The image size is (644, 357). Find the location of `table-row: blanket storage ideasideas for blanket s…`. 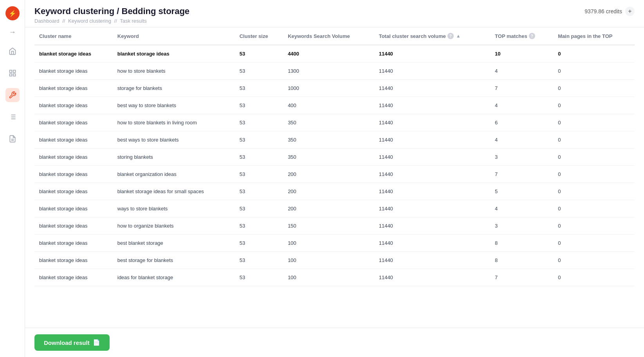

table-row: blanket storage ideasideas for blanket s… is located at coordinates (334, 278).